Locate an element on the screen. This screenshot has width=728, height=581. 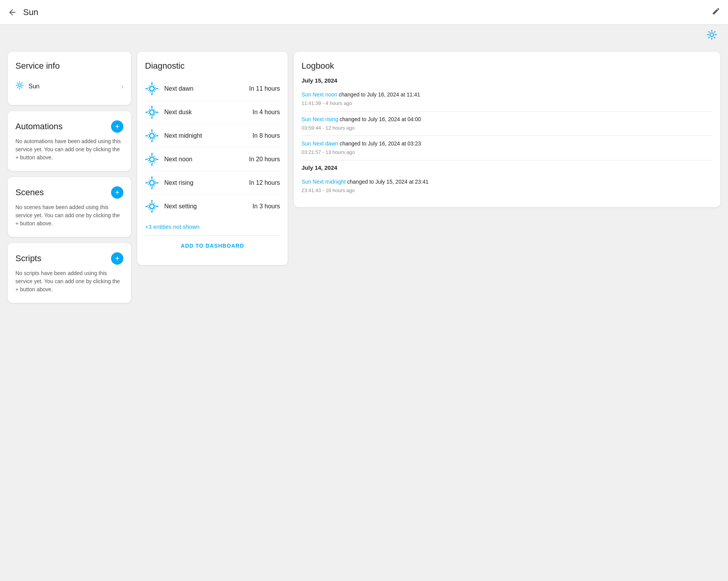
more-entities-link: +3 entities not shown is located at coordinates (212, 225).